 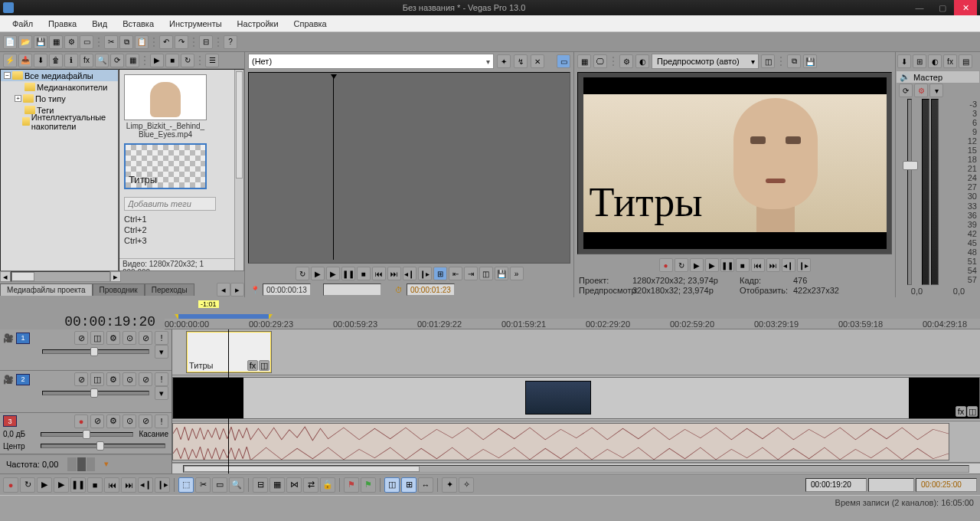 I want to click on t3-mode: Касание, so click(x=153, y=434).